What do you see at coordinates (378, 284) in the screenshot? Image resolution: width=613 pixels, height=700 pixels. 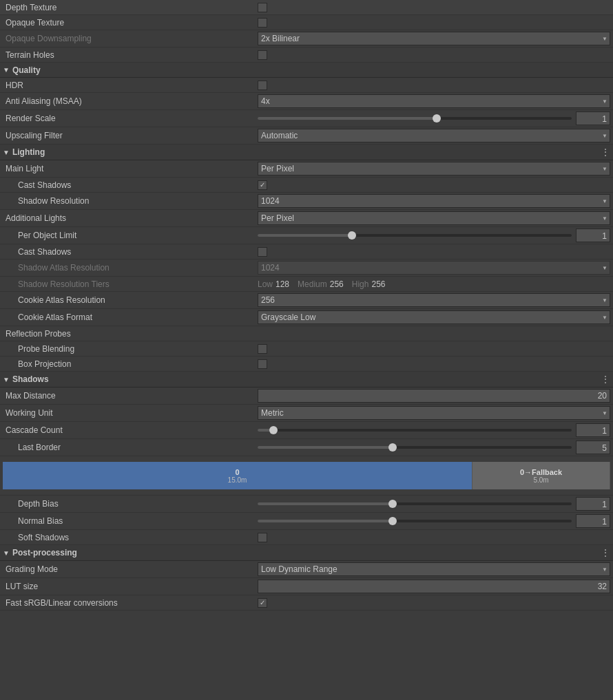 I see `tier-high-value: 256` at bounding box center [378, 284].